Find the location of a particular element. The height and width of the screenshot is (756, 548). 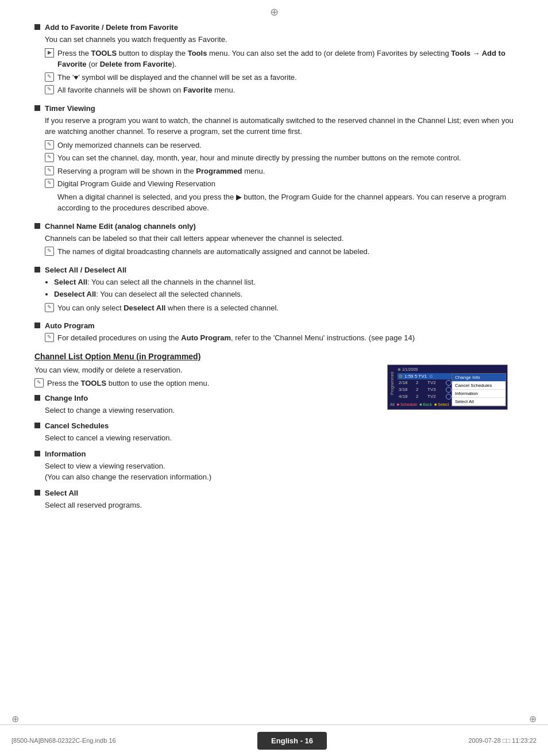

timer-intro: If you reserve a program you want to wat… is located at coordinates (279, 126).